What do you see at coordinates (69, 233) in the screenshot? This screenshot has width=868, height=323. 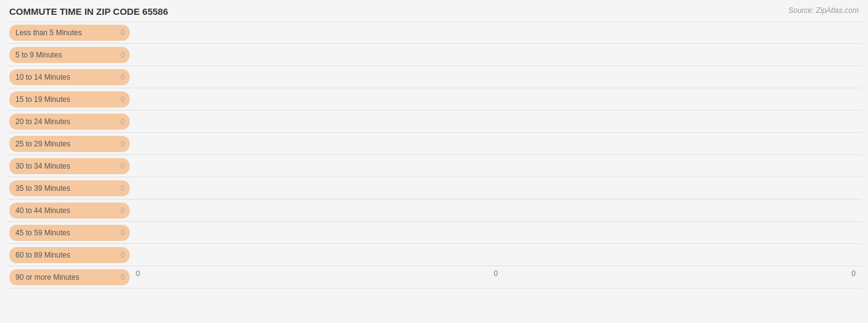 I see `list-item: 45 to 59 Minutes0` at bounding box center [69, 233].